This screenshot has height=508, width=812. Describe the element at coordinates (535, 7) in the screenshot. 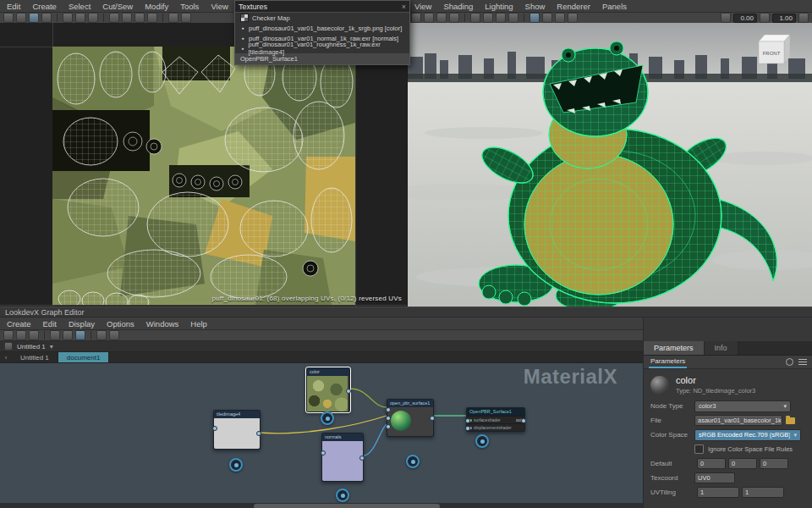

I see `menu-show: Show` at that location.